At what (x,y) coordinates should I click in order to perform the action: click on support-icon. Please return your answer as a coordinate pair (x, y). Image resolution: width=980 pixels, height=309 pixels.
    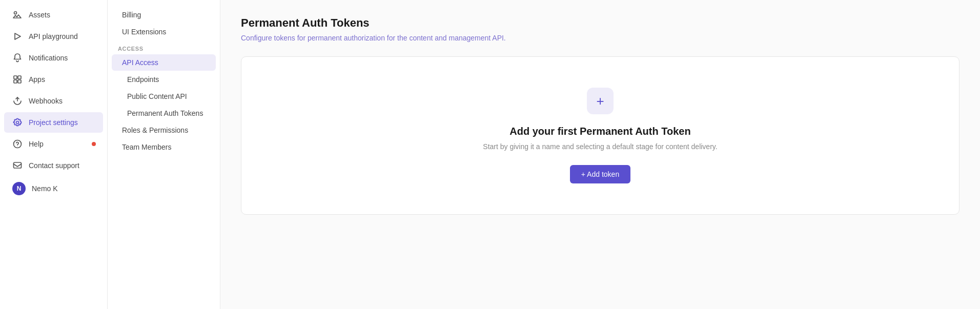
    Looking at the image, I should click on (17, 166).